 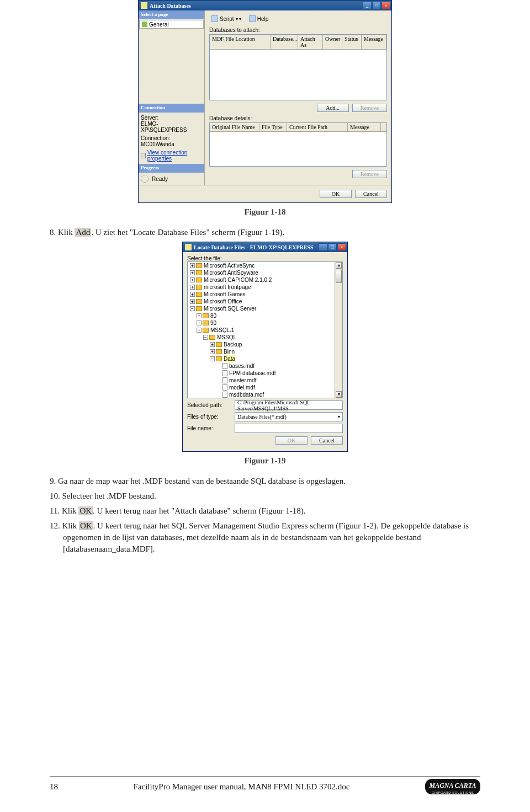 I want to click on tree-file: FPM database.mdf, so click(x=279, y=373).